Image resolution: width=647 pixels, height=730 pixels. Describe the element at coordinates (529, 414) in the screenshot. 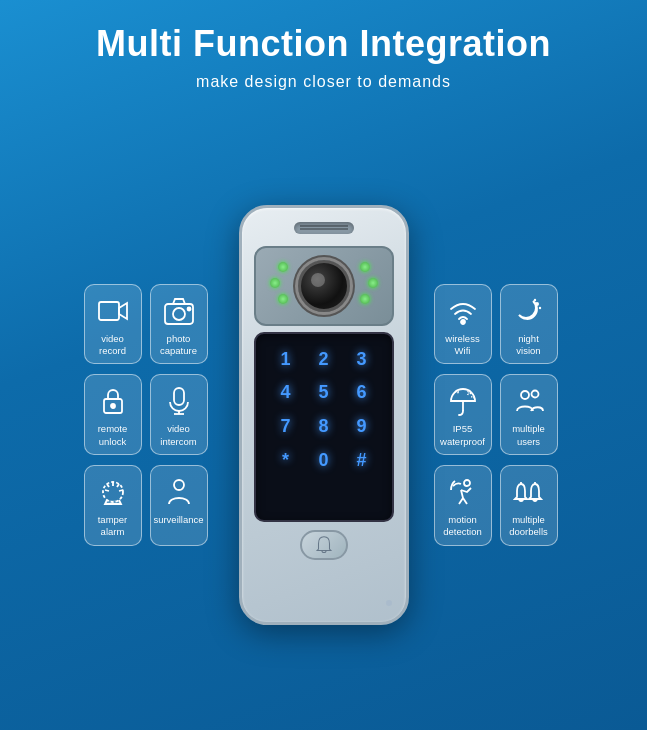

I see `feature-multiple-users: multipleusers` at that location.